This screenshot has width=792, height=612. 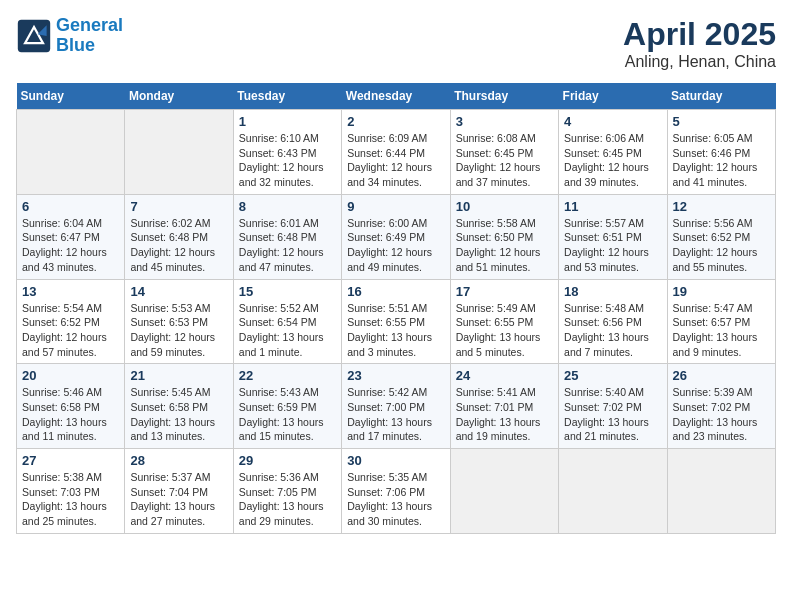 I want to click on day-info: Sunrise: 6:05 AM Sunset: 6:46 PM Dayligh…, so click(x=722, y=160).